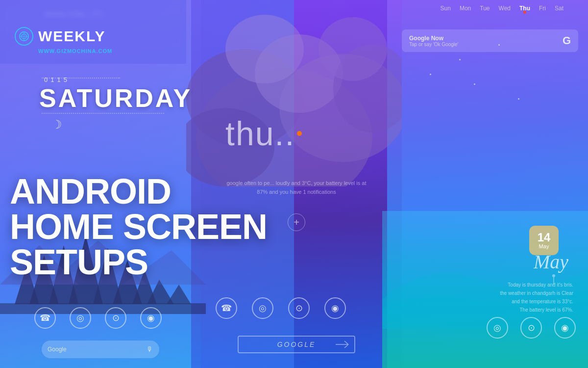  Describe the element at coordinates (24, 36) in the screenshot. I see `logo-icon` at that location.